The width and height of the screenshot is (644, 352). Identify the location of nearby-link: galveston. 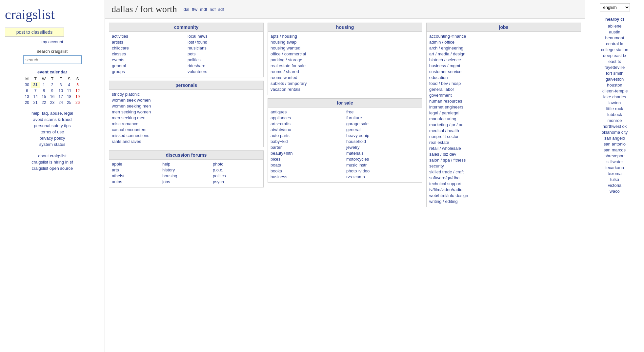
(614, 79).